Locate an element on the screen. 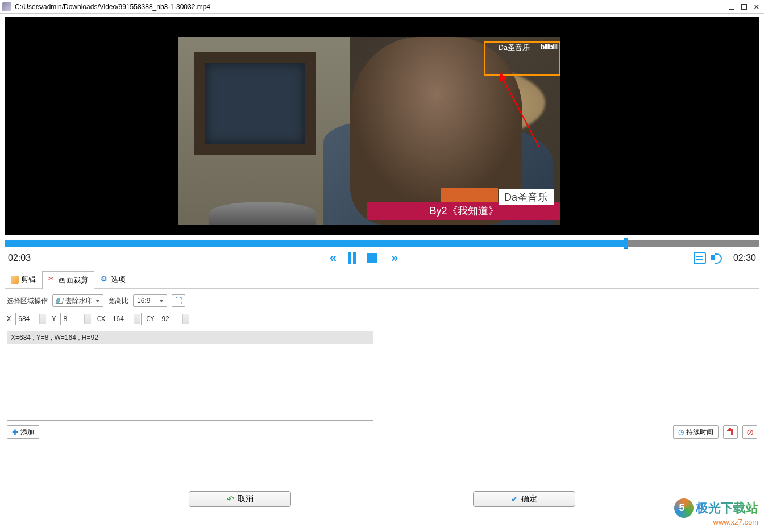 This screenshot has width=764, height=532. window-controls: ✕ is located at coordinates (744, 7).